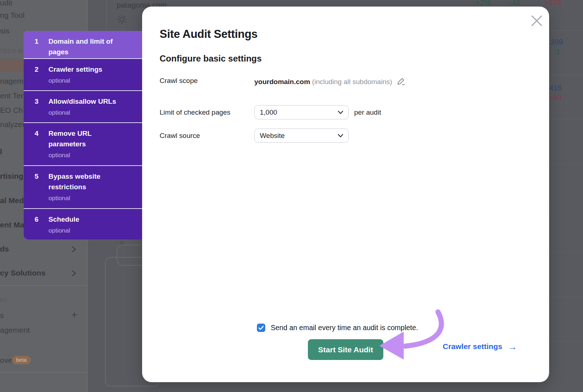 The height and width of the screenshot is (392, 583). Describe the element at coordinates (2, 316) in the screenshot. I see `sidebar-item-fragment: s` at that location.